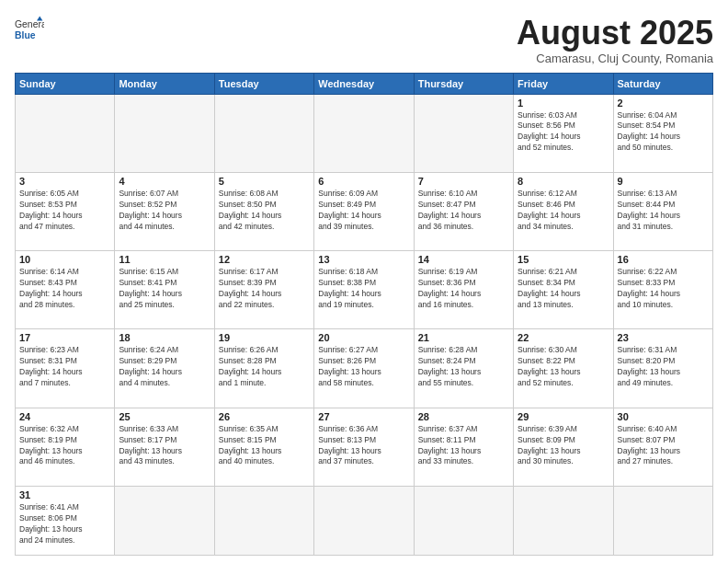 This screenshot has width=728, height=563. I want to click on calendar-cell: 29Sunrise: 6:39 AM Sunset: 8:09 PM Dayli…, so click(563, 447).